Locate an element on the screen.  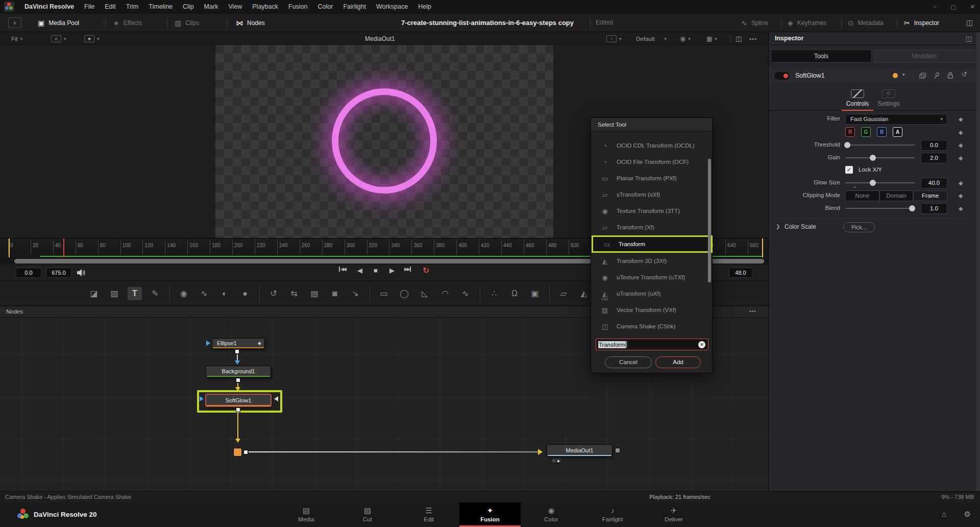
dialog-cancel-button: Cancel is located at coordinates (628, 363).